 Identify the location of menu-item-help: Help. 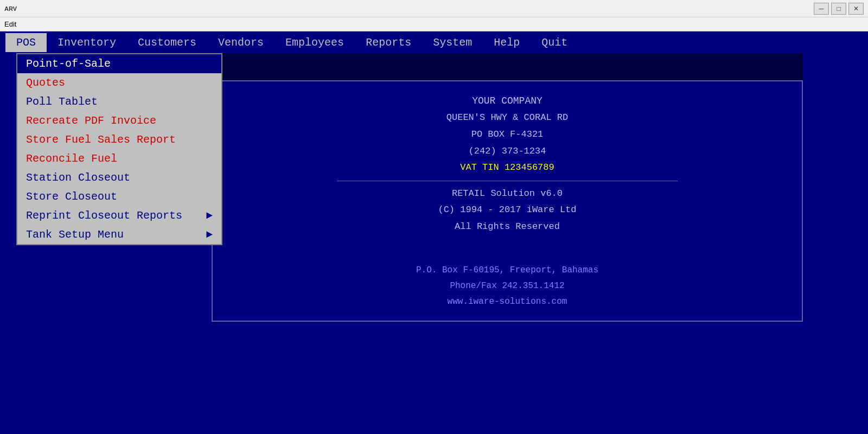
(507, 42).